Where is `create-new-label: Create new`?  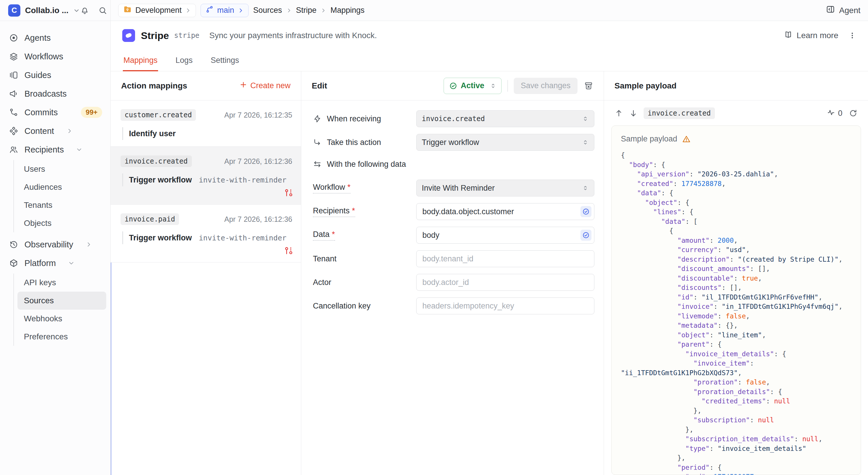 create-new-label: Create new is located at coordinates (270, 86).